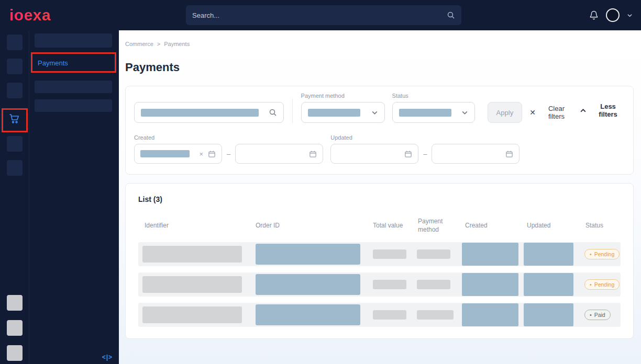 This screenshot has width=641, height=364. Describe the element at coordinates (15, 329) in the screenshot. I see `rail-bottom-group` at that location.